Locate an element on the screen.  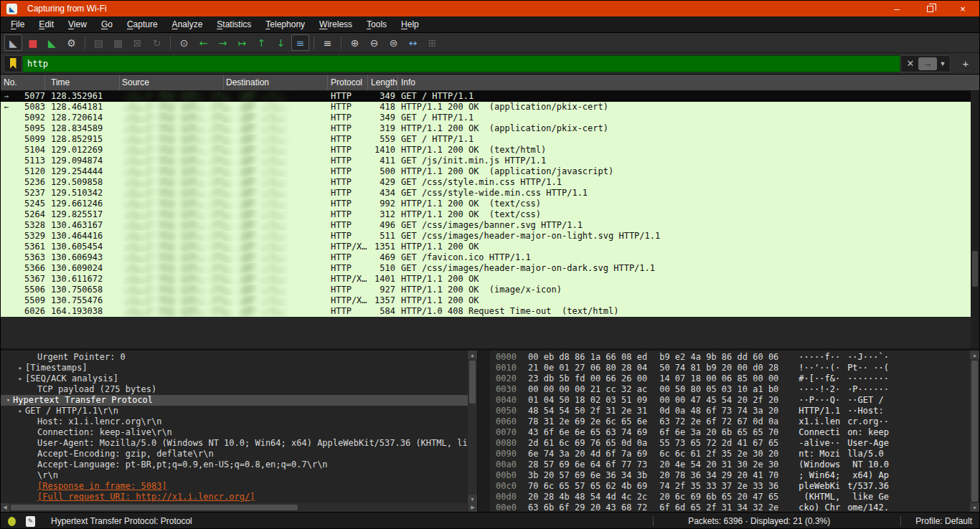
hex-dump-row: 006078 31 2e 69 2e 6c 65 6e63 72 2e 6f 7… is located at coordinates (732, 421).